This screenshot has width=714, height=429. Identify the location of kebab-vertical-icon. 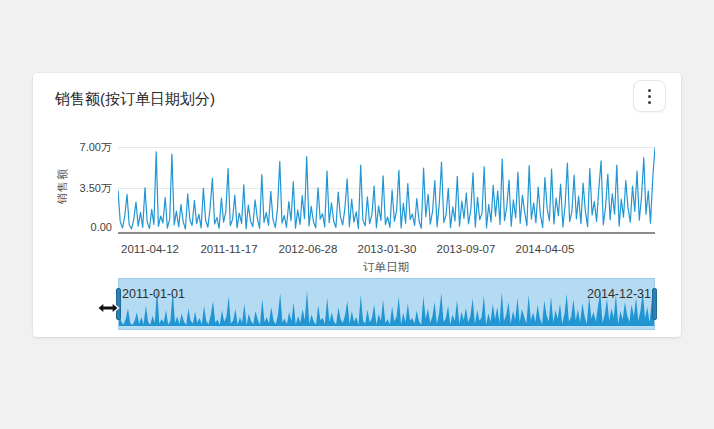
(650, 96).